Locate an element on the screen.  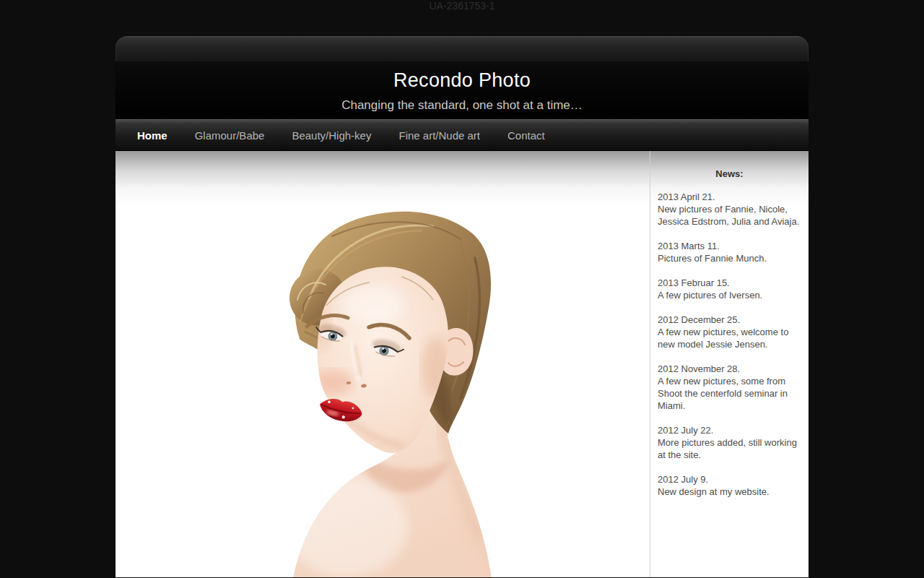
news-entry-text: New pictures of Fannie, Nicole, Jessica … is located at coordinates (728, 215).